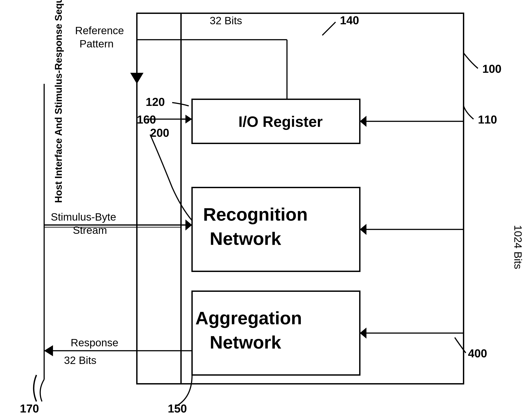  Describe the element at coordinates (245, 239) in the screenshot. I see `label-recognition-network-2: Network` at that location.